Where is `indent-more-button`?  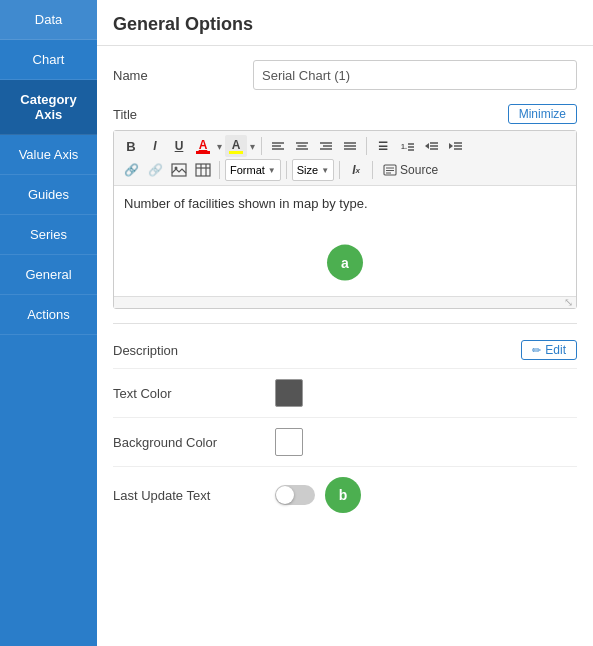 indent-more-button is located at coordinates (455, 146).